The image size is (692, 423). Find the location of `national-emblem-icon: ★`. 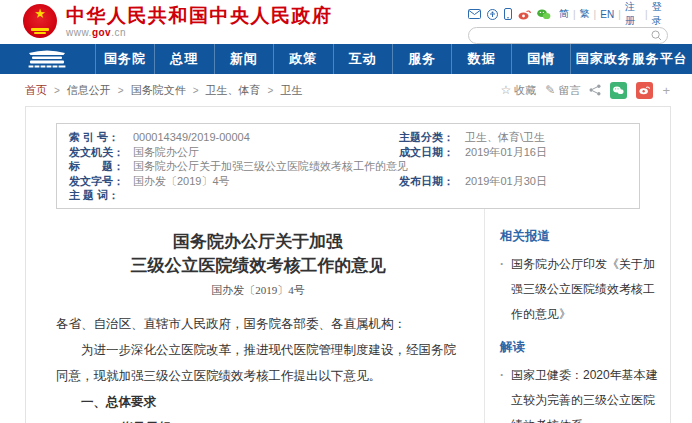

national-emblem-icon: ★ is located at coordinates (40, 21).